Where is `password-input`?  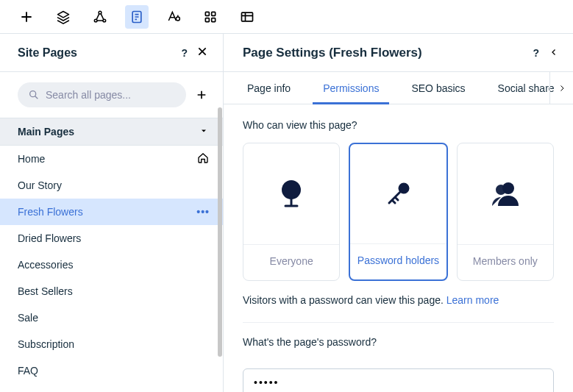
password-input is located at coordinates (399, 380).